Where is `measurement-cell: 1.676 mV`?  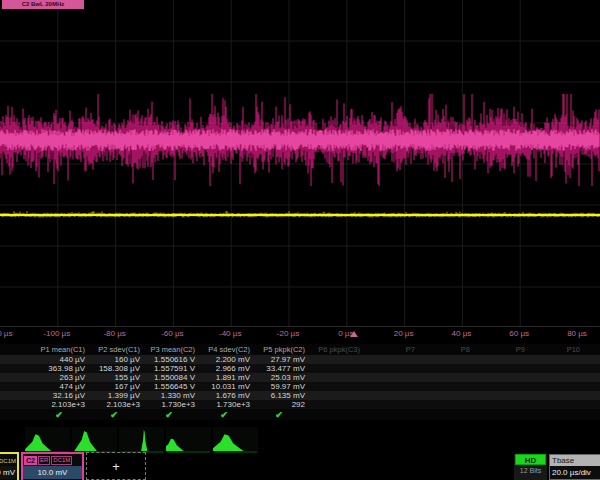
measurement-cell: 1.676 mV is located at coordinates (226, 396).